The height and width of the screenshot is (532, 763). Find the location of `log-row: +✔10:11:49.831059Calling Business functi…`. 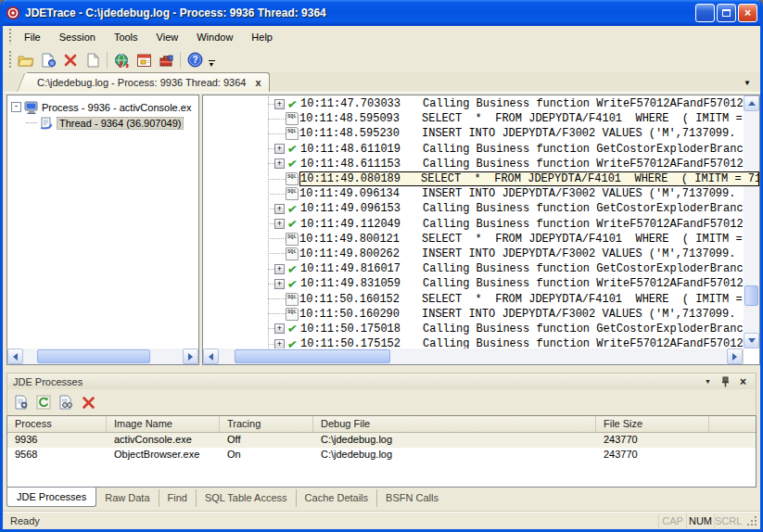

log-row: +✔10:11:49.831059Calling Business functi… is located at coordinates (473, 284).